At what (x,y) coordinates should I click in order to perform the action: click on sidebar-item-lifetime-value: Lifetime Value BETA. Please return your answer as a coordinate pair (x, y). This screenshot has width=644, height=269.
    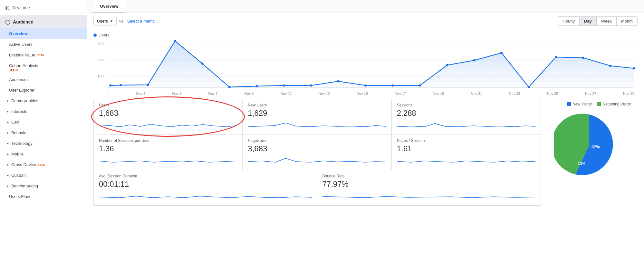
    Looking at the image, I should click on (43, 55).